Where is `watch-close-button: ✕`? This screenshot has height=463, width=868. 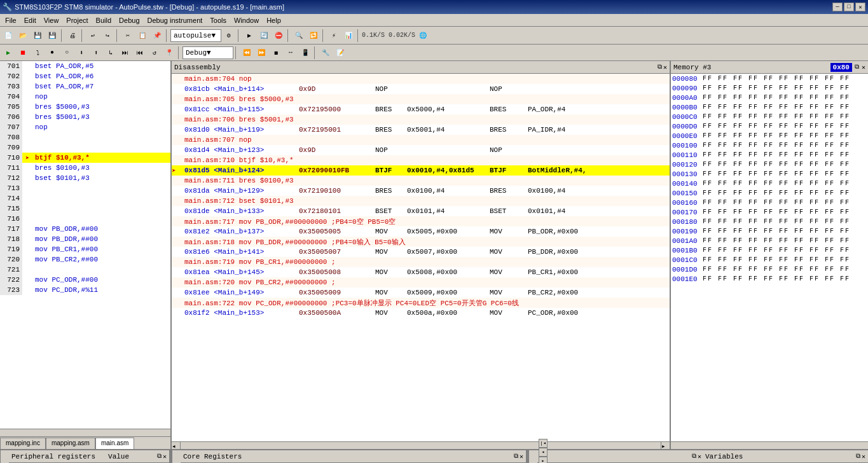
watch-close-button: ✕ is located at coordinates (699, 457).